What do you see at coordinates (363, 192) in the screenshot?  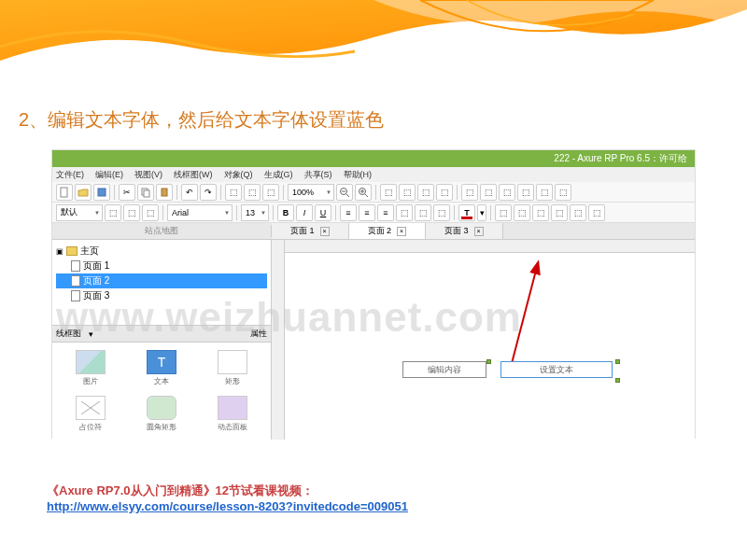 I see `zoom-in-button` at bounding box center [363, 192].